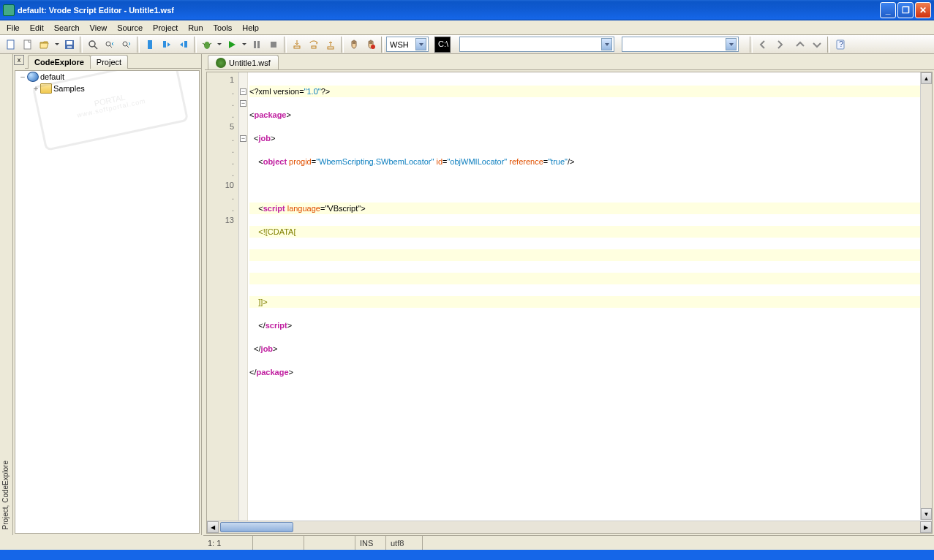 This screenshot has height=560, width=934. I want to click on maximize-button: ❐, so click(905, 10).